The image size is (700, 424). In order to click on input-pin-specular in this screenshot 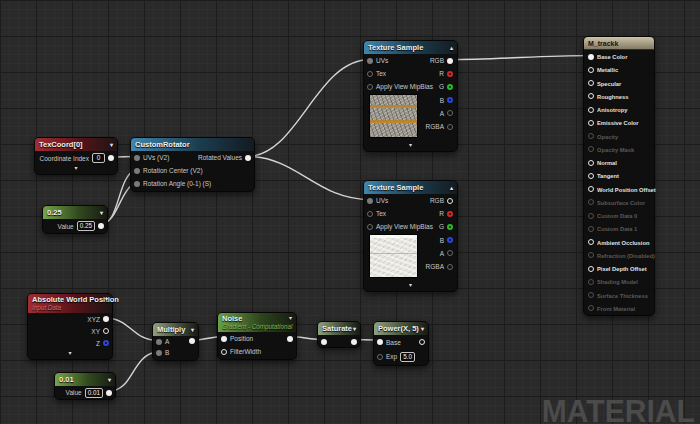, I will do `click(591, 83)`.